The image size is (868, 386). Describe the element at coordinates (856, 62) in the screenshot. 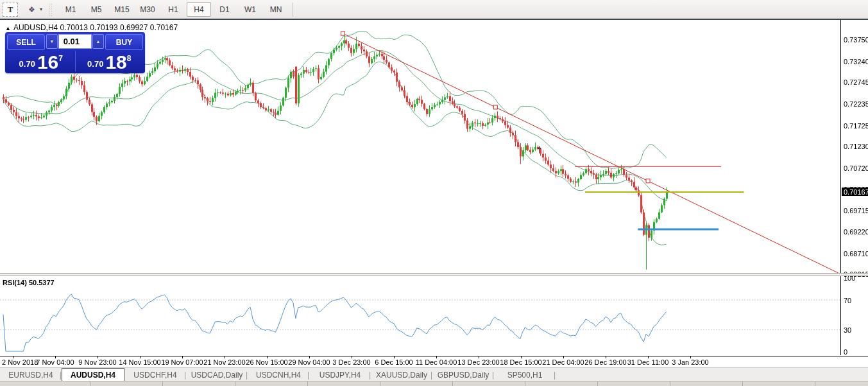

I see `price-axis-label: 0.73240` at that location.